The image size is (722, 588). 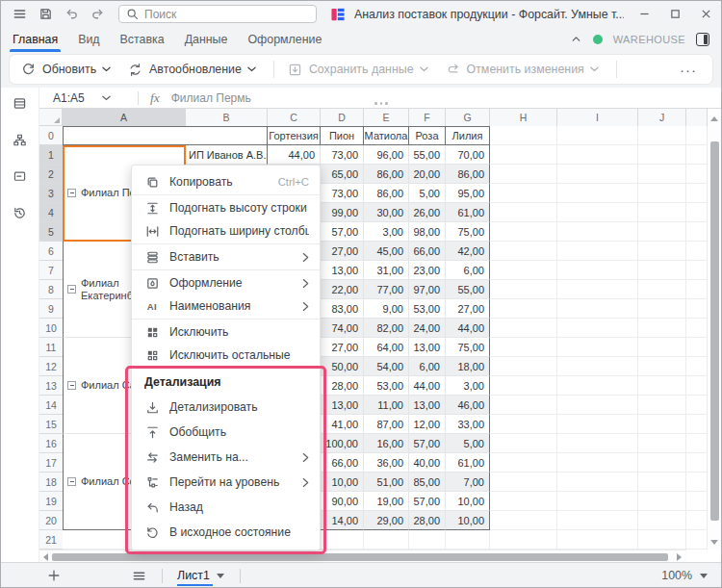 I want to click on row-header: 6, so click(x=51, y=251).